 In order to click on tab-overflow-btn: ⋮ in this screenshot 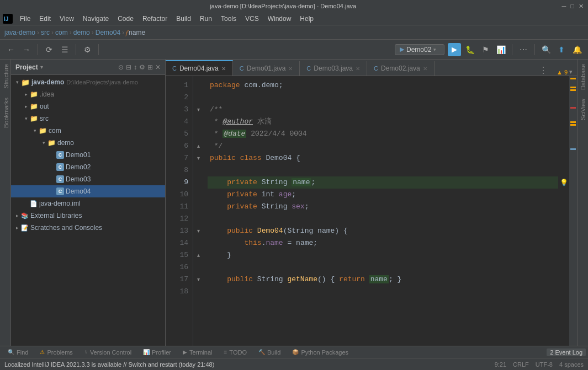, I will do `click(543, 71)`.